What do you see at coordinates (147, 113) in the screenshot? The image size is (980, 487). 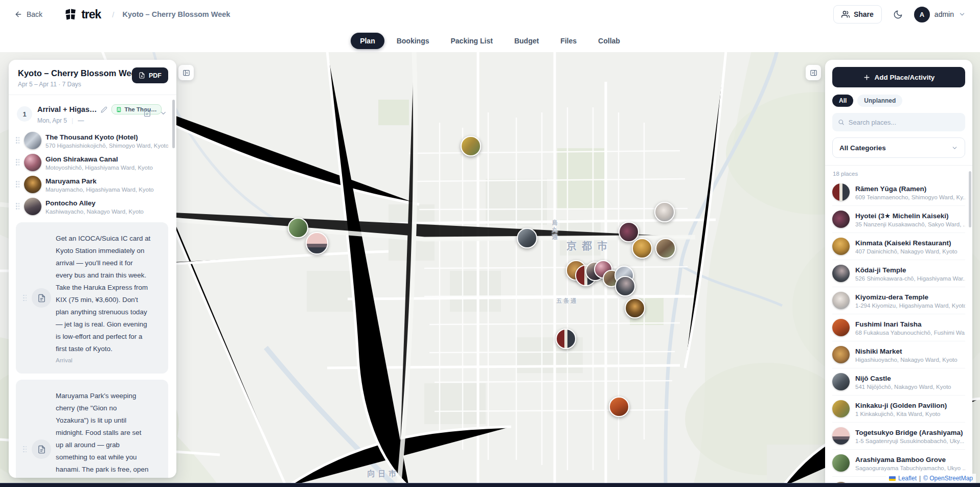 I see `day-note-icon` at bounding box center [147, 113].